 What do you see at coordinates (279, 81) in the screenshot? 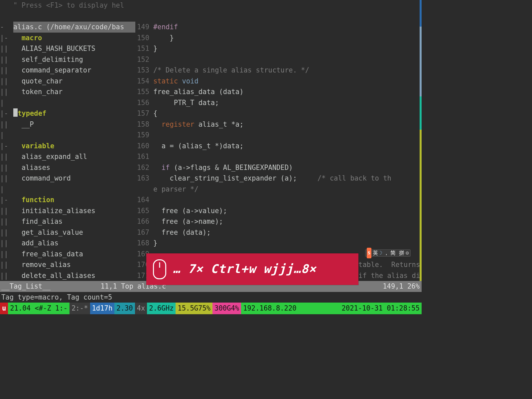
I see `code-line: 154static void` at bounding box center [279, 81].